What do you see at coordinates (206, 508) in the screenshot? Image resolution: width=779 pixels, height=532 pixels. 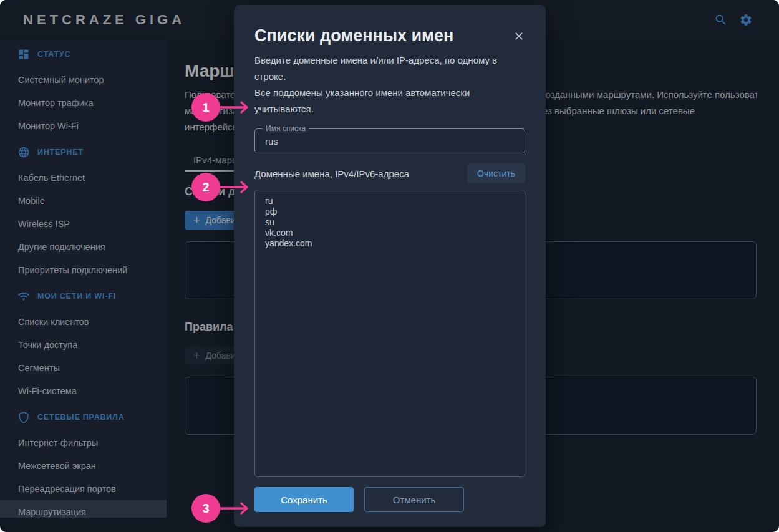 I see `annotation-badge-3: 3` at bounding box center [206, 508].